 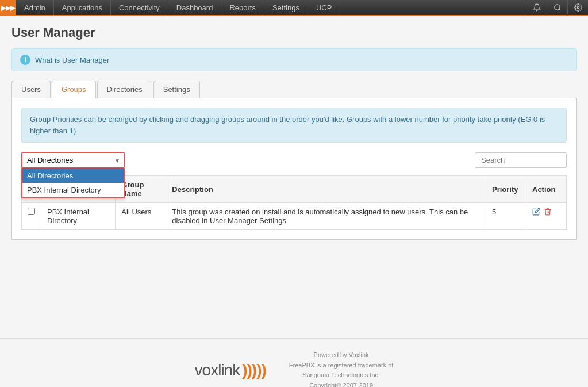 What do you see at coordinates (536, 8) in the screenshot?
I see `notification-icon-button` at bounding box center [536, 8].